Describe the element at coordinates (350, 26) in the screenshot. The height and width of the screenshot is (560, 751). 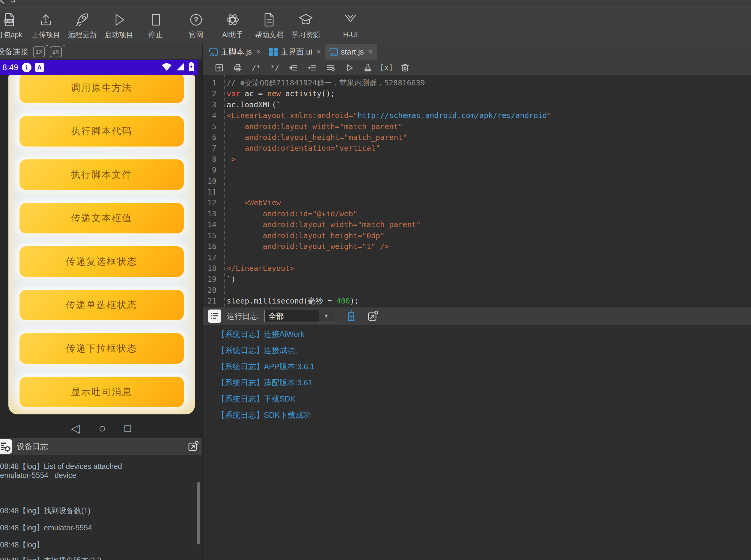
I see `toolbar-hui: H-UI` at that location.